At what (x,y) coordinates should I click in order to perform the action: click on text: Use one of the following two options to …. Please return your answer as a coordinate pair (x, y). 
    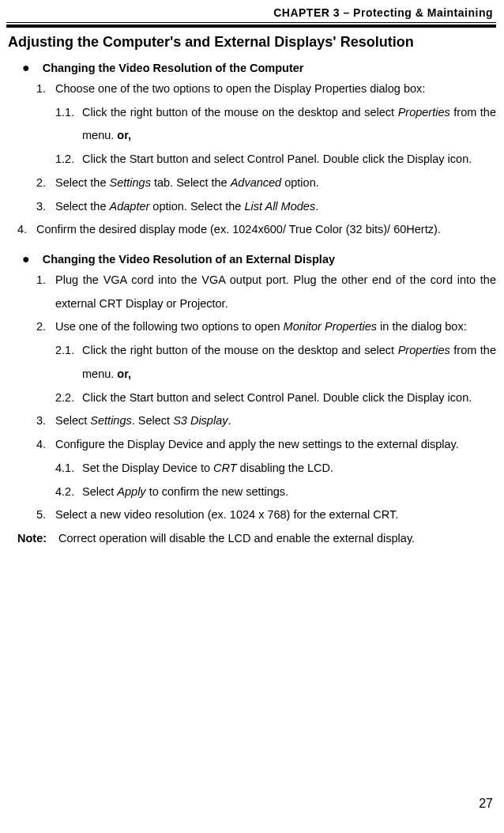
    Looking at the image, I should click on (169, 326).